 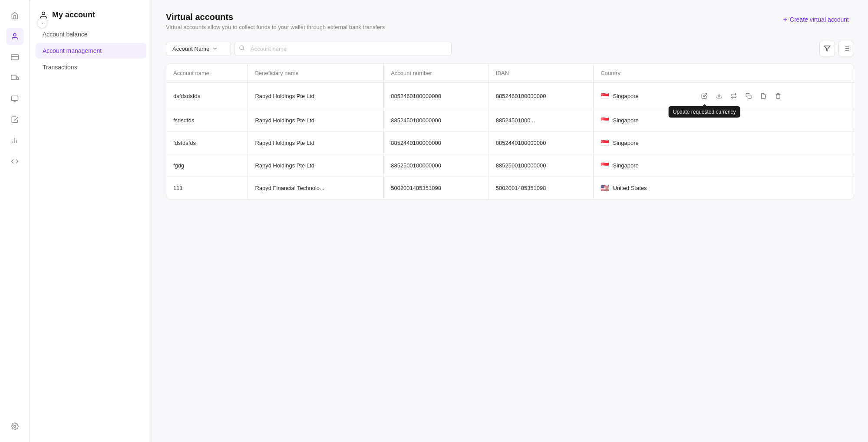 What do you see at coordinates (15, 99) in the screenshot?
I see `sidebar-icon-terminal` at bounding box center [15, 99].